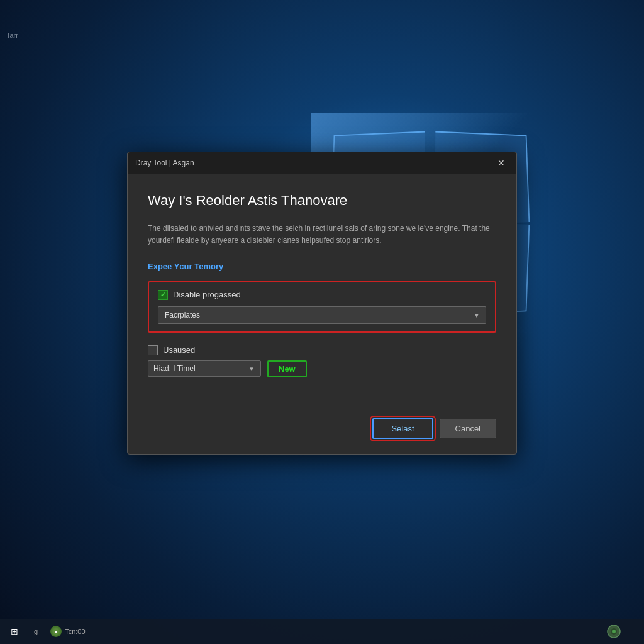 Image resolution: width=644 pixels, height=644 pixels. I want to click on option2-select: Hiad: I Timel Option B Option C, so click(204, 369).